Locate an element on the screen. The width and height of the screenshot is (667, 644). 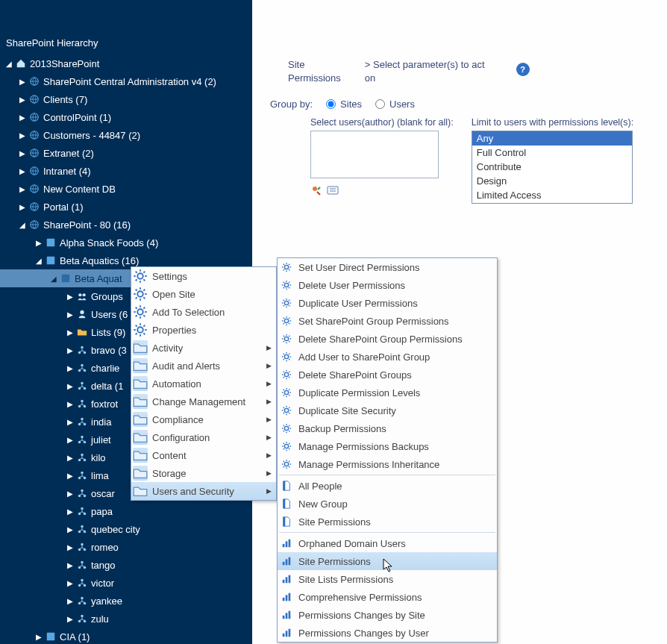
submenu-item: Add User to SharePoint Group is located at coordinates (387, 357).